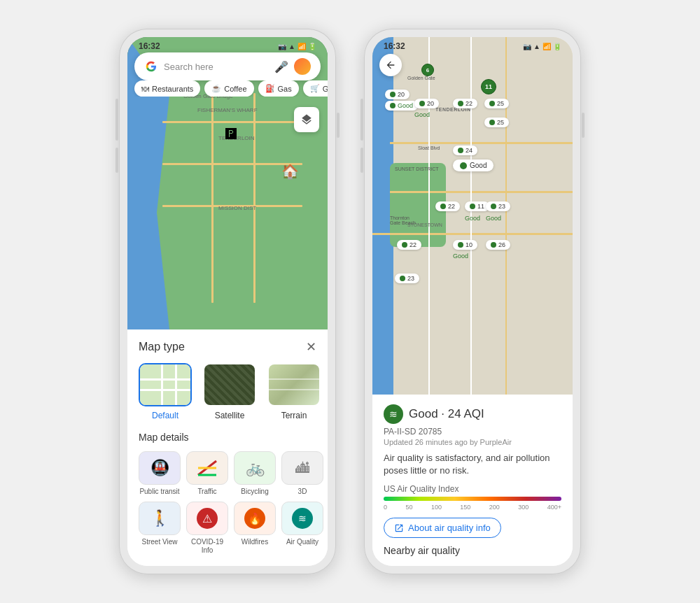 The height and width of the screenshot is (603, 700). Describe the element at coordinates (227, 88) in the screenshot. I see `quick-filters: 🍽 Restaurants ☕ Coffee ⛽ Gas 🛒 Grocer` at that location.